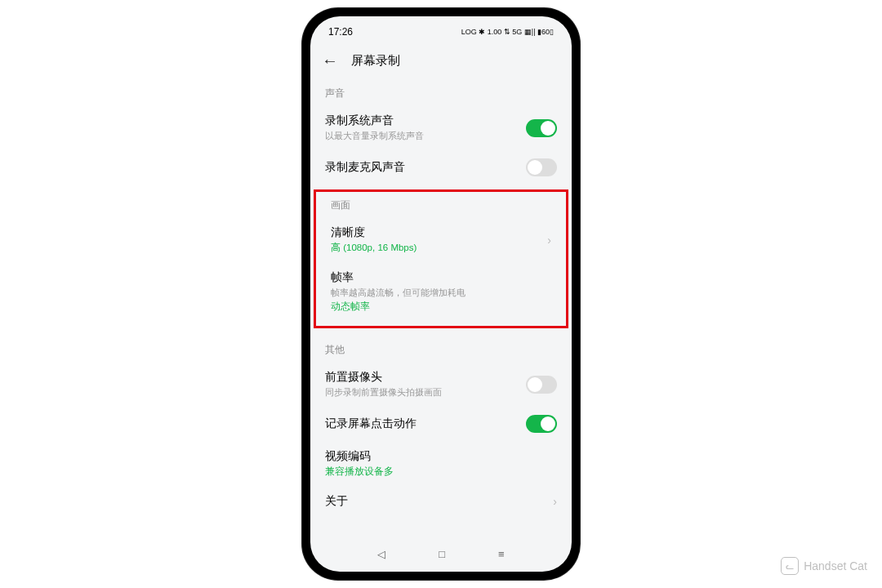  Describe the element at coordinates (439, 248) in the screenshot. I see `clarity-value: 高 (1080p, 16 Mbps)` at that location.